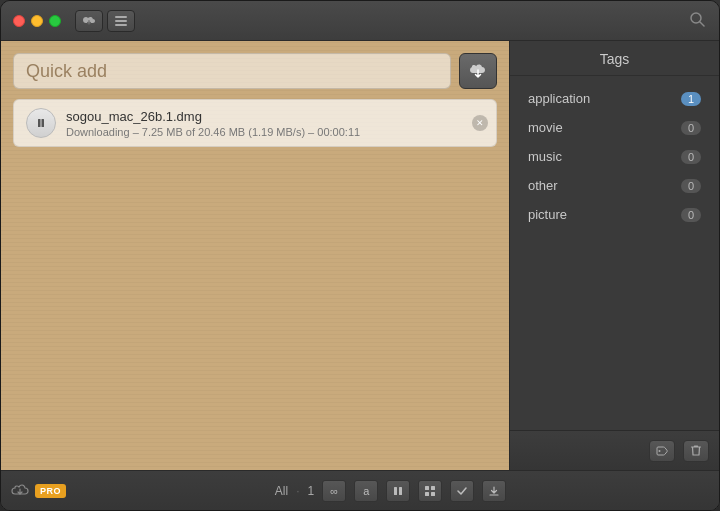 This screenshot has width=720, height=511. I want to click on tag-count-other: 0, so click(691, 186).